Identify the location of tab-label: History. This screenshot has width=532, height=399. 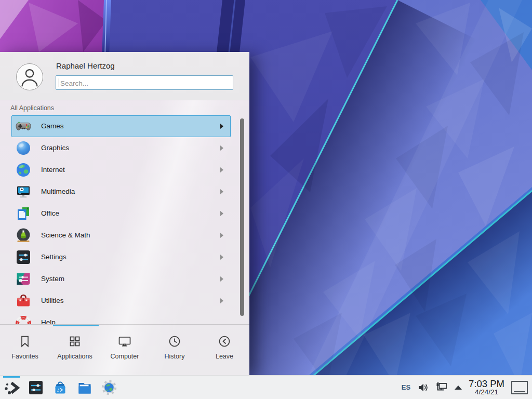
(175, 356).